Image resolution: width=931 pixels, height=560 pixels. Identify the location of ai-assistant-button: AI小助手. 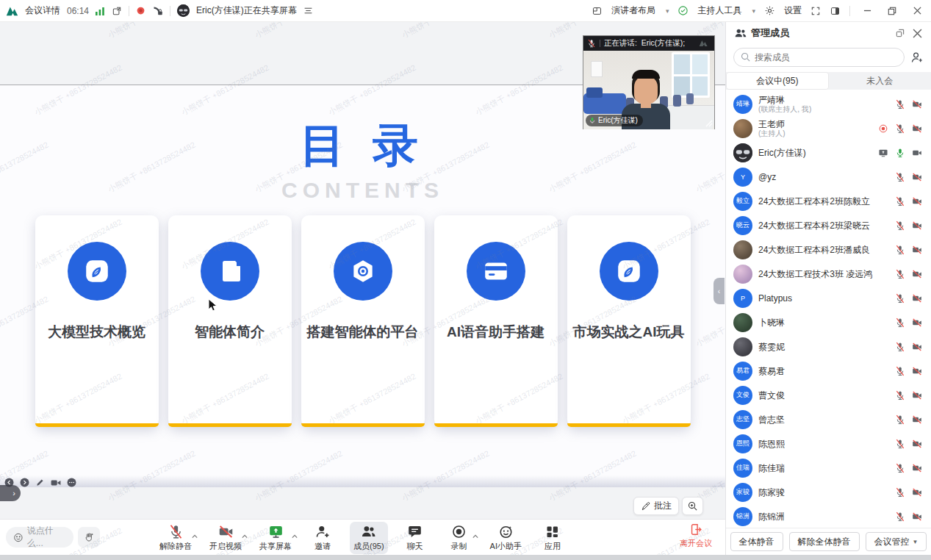
(506, 538).